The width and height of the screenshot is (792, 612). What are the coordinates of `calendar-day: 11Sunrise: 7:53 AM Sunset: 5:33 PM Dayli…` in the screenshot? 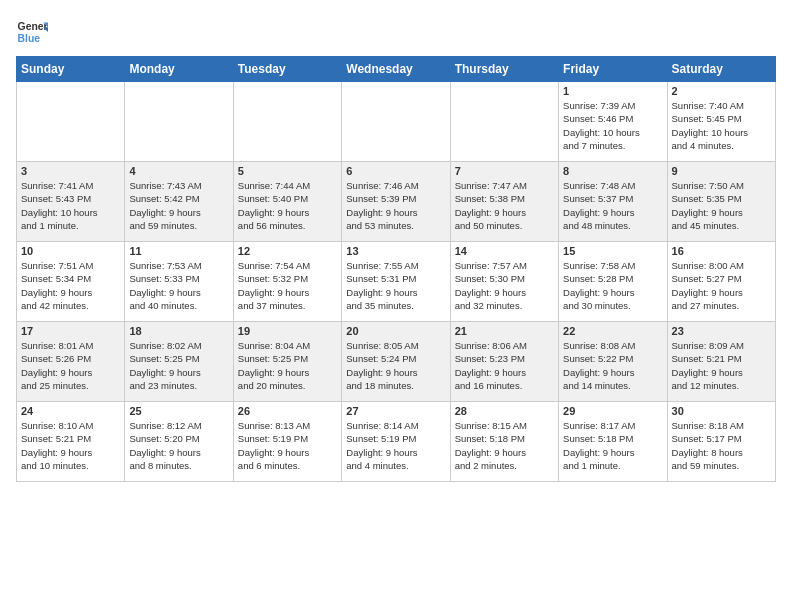 It's located at (179, 282).